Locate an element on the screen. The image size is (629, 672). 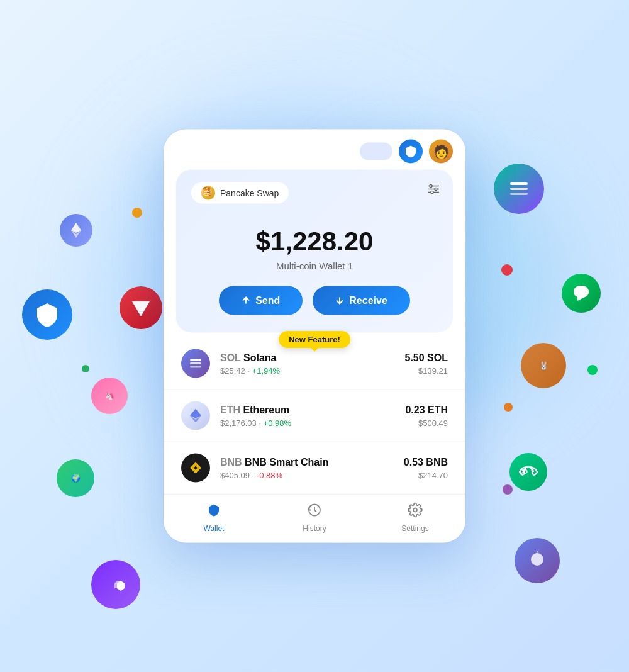
polygon-float-icon is located at coordinates (116, 585).